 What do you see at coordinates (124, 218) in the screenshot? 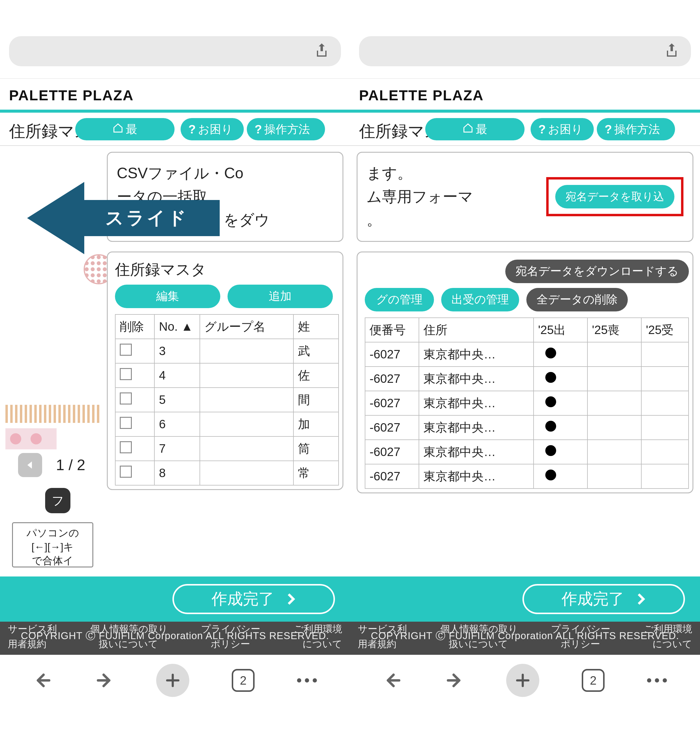
I see `slide-arrow-overlay: スライド` at bounding box center [124, 218].